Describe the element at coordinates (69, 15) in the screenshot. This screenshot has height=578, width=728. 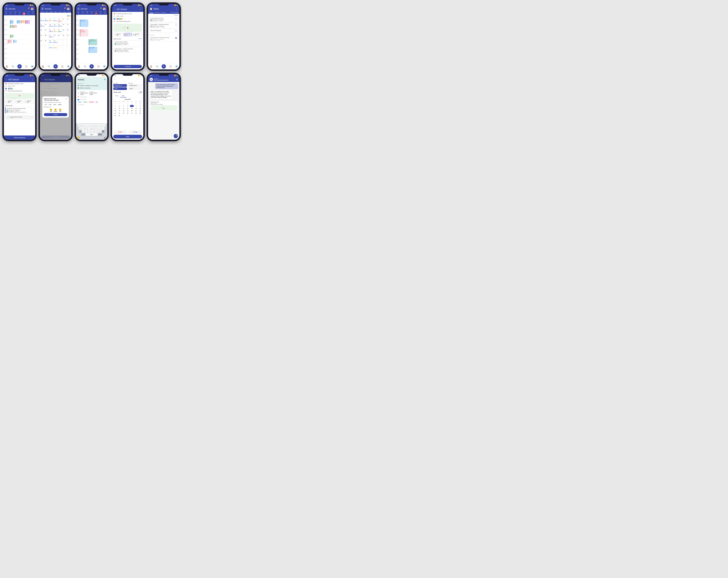
I see `month-day: 3Caln...Caln...` at that location.